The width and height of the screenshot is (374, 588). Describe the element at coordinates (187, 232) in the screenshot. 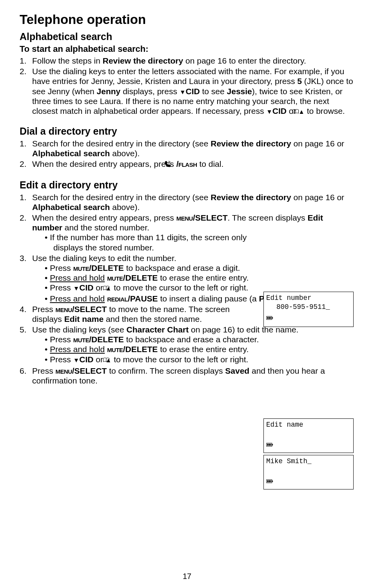

I see `edit-step-2: 2.When the desired entry appears, press …` at that location.